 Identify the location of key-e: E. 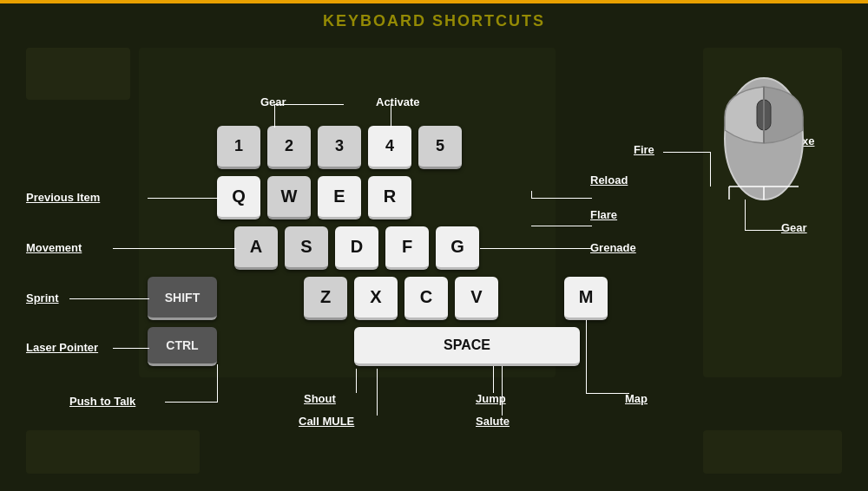
(339, 198).